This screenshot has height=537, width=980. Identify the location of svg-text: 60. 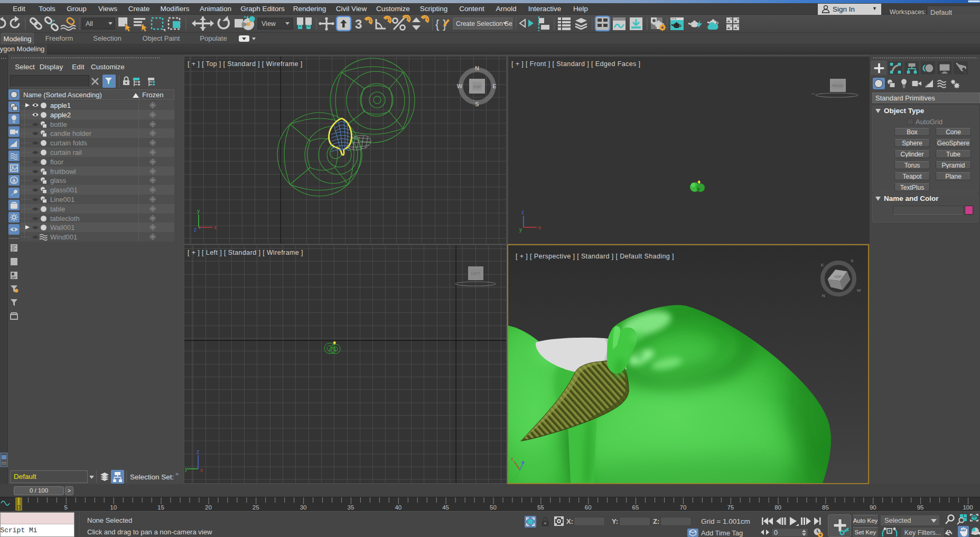
(589, 507).